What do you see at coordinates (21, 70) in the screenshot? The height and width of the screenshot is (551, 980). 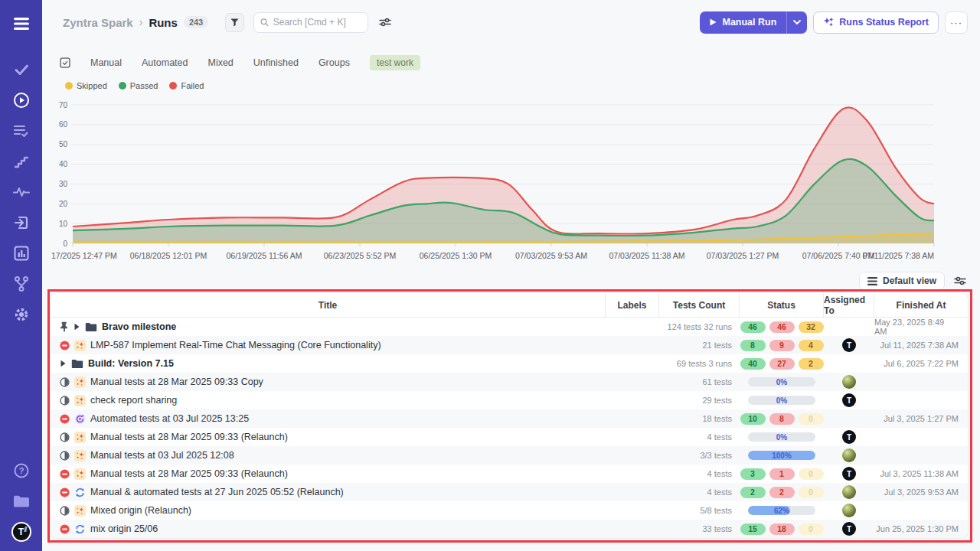 I see `tasks-check-icon` at bounding box center [21, 70].